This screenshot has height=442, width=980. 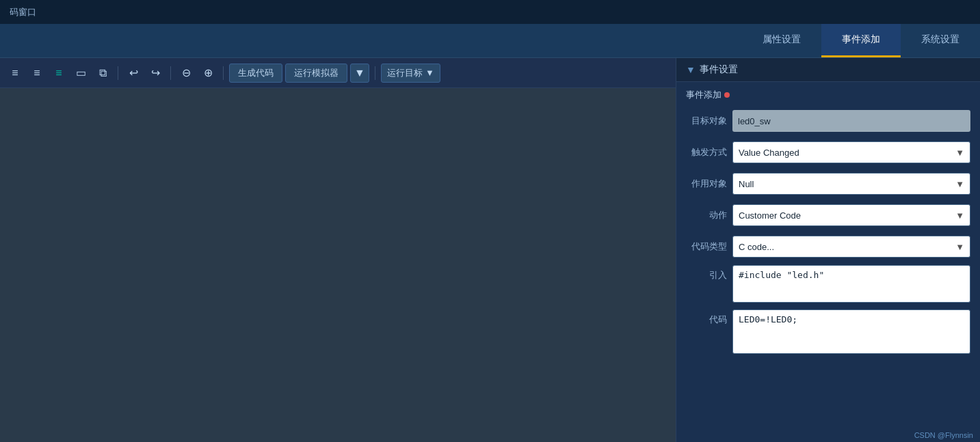 I want to click on panel-section-header: ▼ 事件设置, so click(x=828, y=70).